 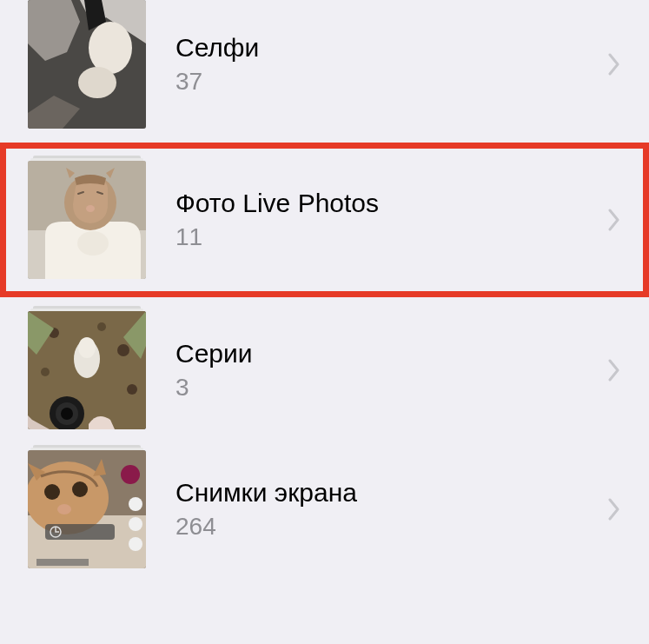 I want to click on album-info: Фото Live Photos 11, so click(x=375, y=220).